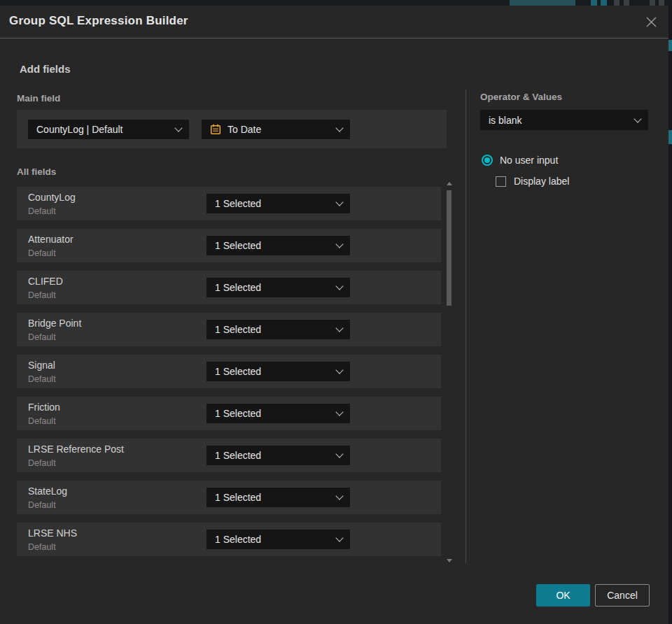 The height and width of the screenshot is (624, 672). Describe the element at coordinates (55, 323) in the screenshot. I see `field-name: Bridge Point` at that location.